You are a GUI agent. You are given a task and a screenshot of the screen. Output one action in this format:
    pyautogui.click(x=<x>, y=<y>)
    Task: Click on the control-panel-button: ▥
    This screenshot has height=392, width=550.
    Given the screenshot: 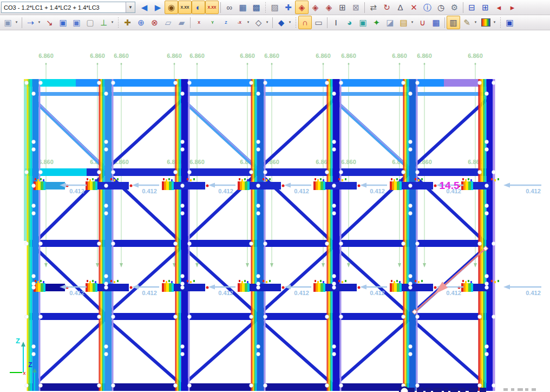 What is the action you would take?
    pyautogui.click(x=454, y=23)
    